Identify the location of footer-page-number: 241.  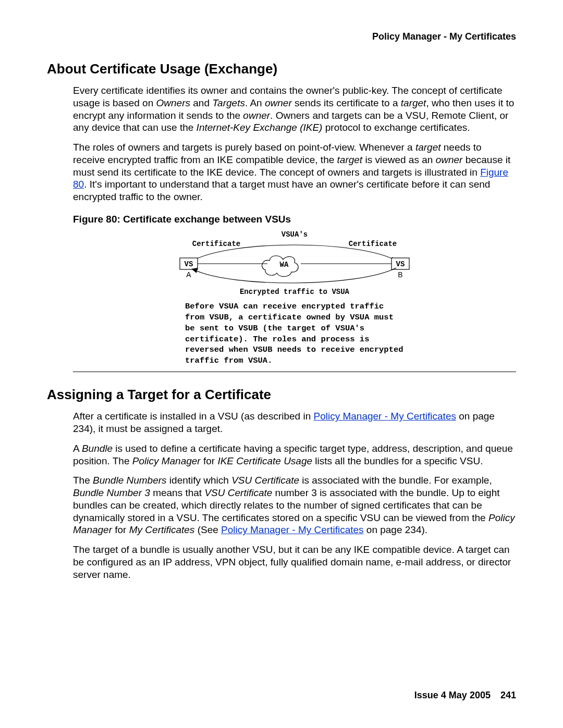
(508, 695).